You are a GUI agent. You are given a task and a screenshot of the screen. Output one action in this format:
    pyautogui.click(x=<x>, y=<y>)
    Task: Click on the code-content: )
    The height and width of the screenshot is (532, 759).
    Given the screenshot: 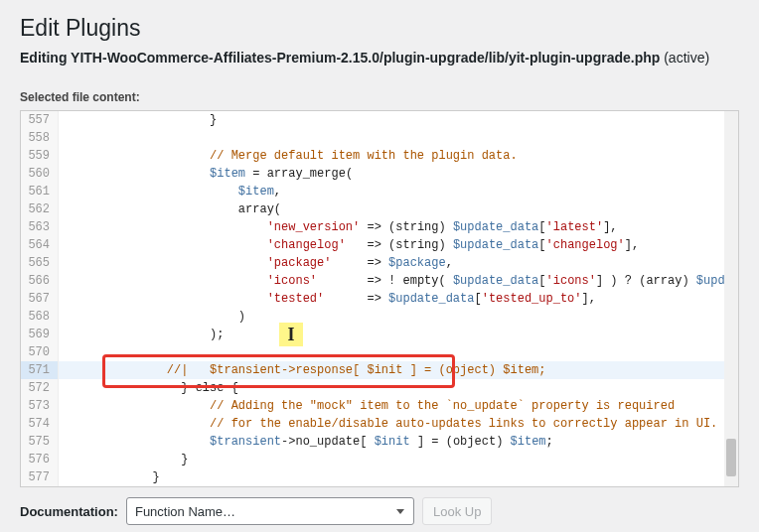 What is the action you would take?
    pyautogui.click(x=398, y=317)
    